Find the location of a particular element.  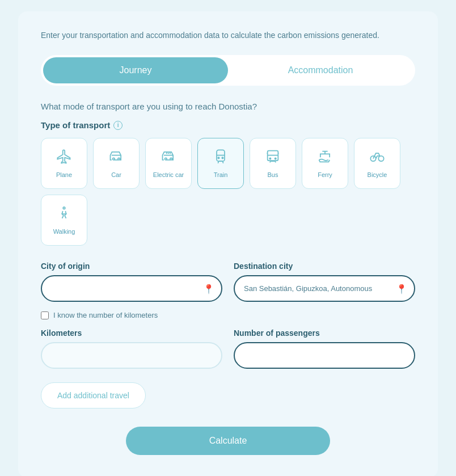

city-of-origin-wrapper: 📍 is located at coordinates (132, 288).